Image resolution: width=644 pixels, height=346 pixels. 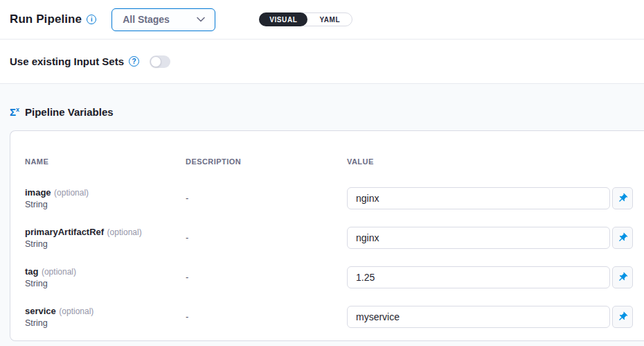 What do you see at coordinates (146, 19) in the screenshot?
I see `stage-selector-value: All Stages` at bounding box center [146, 19].